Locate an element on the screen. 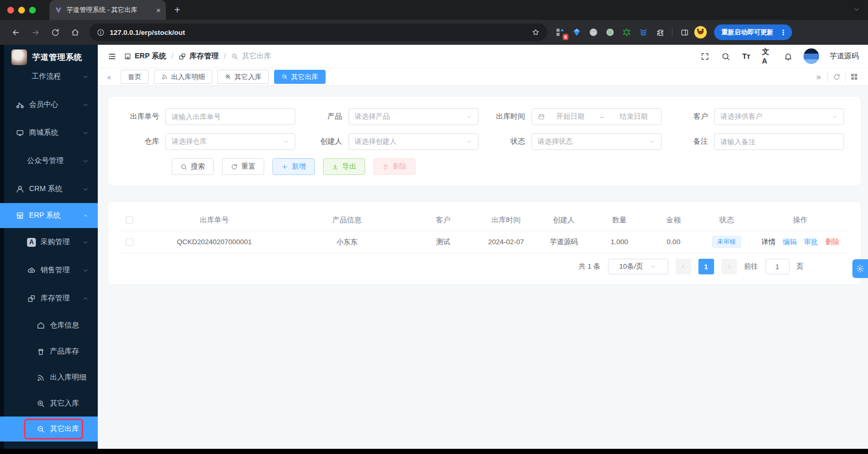  sidebar-item-member-center: 会员中心 is located at coordinates (49, 105).